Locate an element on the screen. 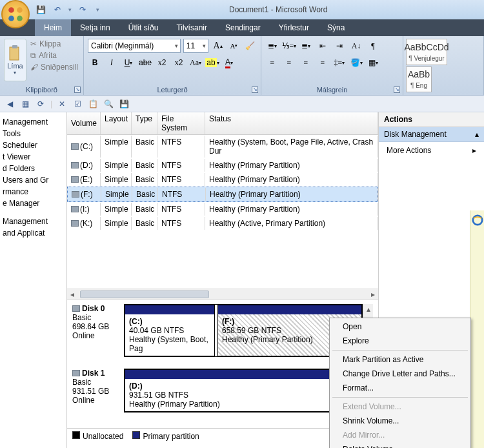  font-name-combo: Calibri (Meginmál) is located at coordinates (134, 46).